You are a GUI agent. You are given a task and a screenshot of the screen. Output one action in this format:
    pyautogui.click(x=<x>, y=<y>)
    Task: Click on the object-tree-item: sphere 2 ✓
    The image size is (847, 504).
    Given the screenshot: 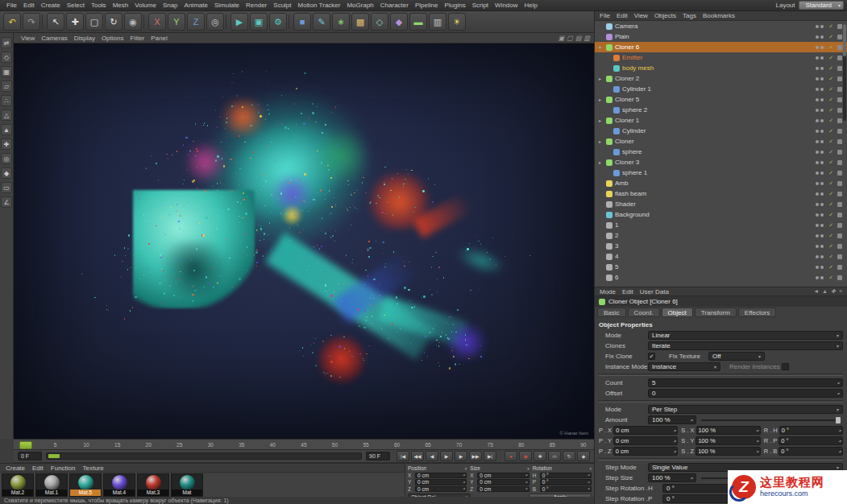 What is the action you would take?
    pyautogui.click(x=720, y=109)
    